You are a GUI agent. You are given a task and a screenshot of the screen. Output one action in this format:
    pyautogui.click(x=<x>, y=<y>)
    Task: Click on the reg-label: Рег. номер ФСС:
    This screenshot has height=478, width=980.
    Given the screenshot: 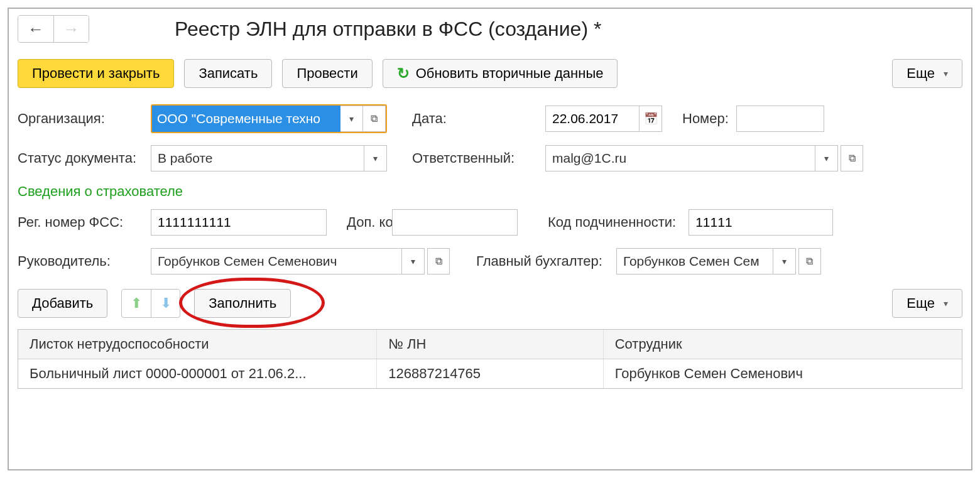 What is the action you would take?
    pyautogui.click(x=80, y=222)
    